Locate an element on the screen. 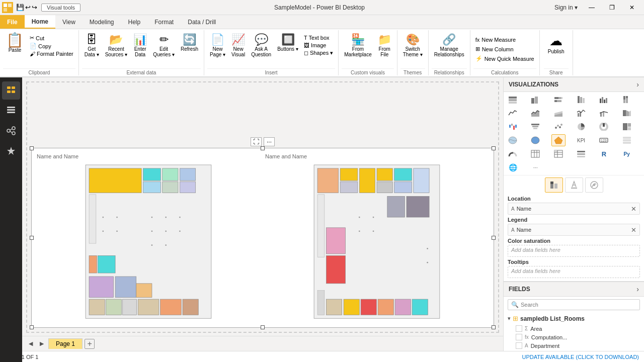 This screenshot has height=362, width=644. tab-data-drill: Data / Drill is located at coordinates (202, 22).